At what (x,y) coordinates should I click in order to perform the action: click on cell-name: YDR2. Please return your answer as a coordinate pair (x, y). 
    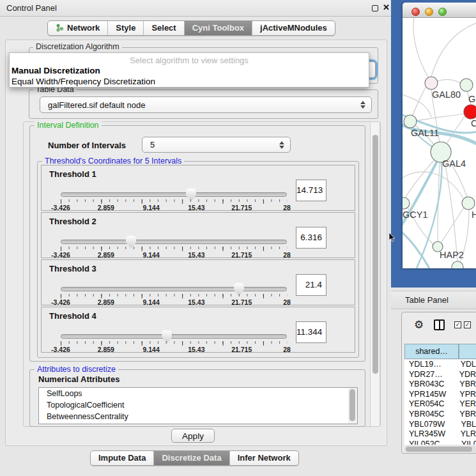
    Looking at the image, I should click on (465, 375).